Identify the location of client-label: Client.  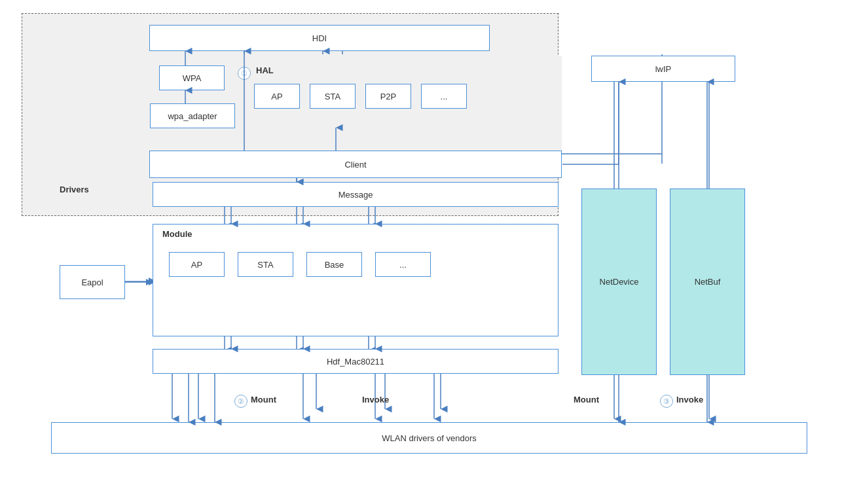
(355, 165).